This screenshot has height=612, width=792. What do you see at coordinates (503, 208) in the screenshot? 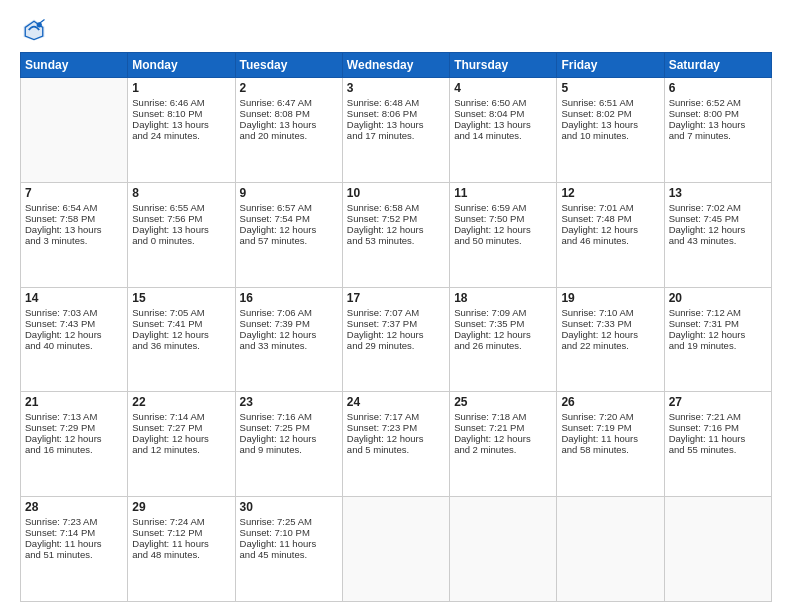
I see `day-info-line: Sunrise: 6:59 AM` at bounding box center [503, 208].